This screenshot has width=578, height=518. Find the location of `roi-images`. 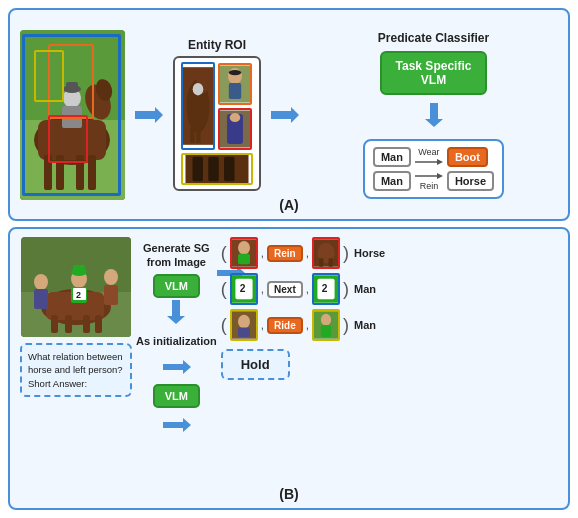

roi-images is located at coordinates (217, 124).